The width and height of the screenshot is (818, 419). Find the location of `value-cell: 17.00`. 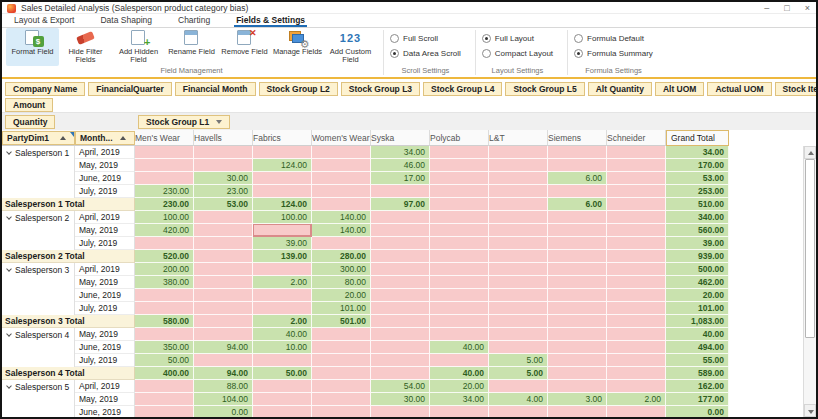

value-cell: 17.00 is located at coordinates (400, 178).